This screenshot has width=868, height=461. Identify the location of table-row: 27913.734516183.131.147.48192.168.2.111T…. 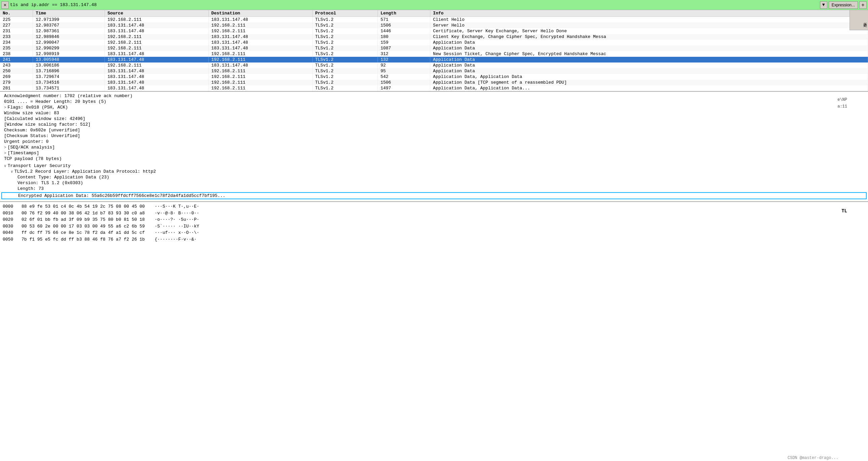
(434, 82).